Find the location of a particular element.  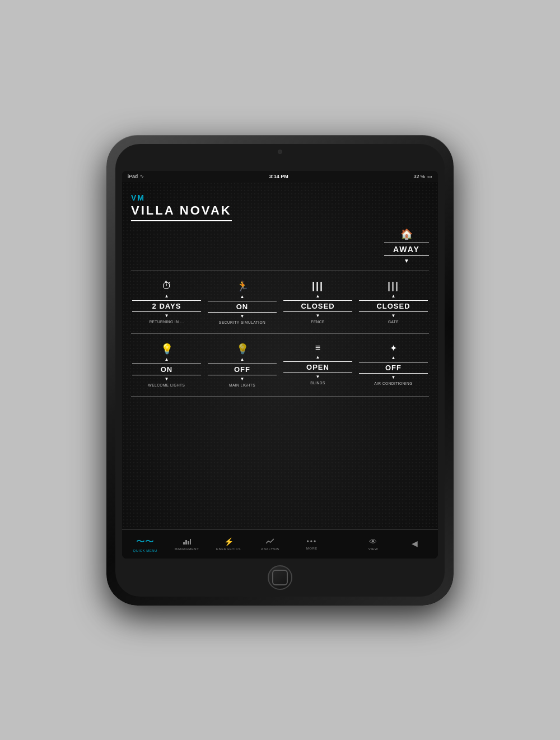

home-button is located at coordinates (280, 578).